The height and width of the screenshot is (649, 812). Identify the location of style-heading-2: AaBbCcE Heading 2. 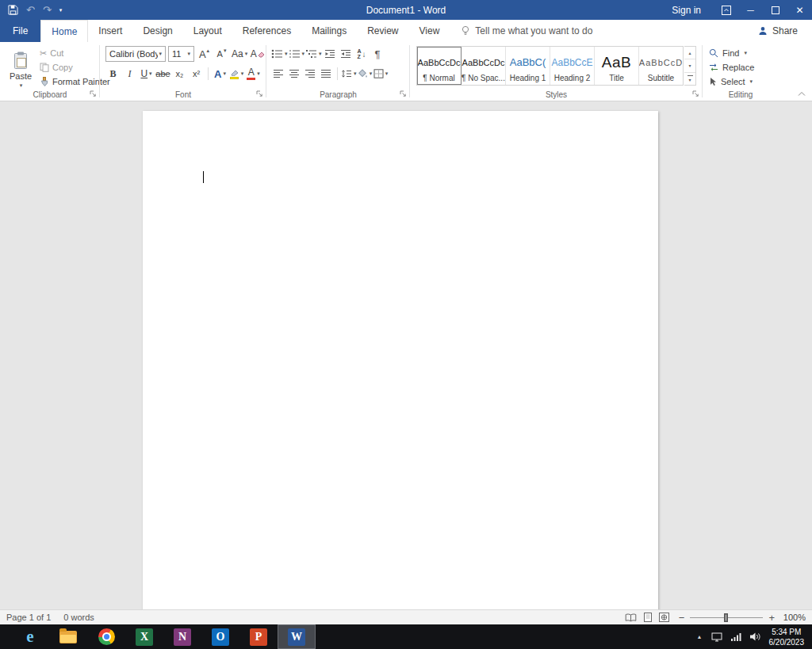
(573, 66).